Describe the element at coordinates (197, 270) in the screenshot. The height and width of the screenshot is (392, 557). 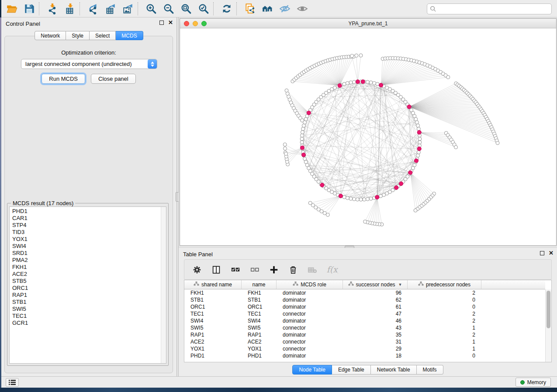
I see `table-settings-button` at that location.